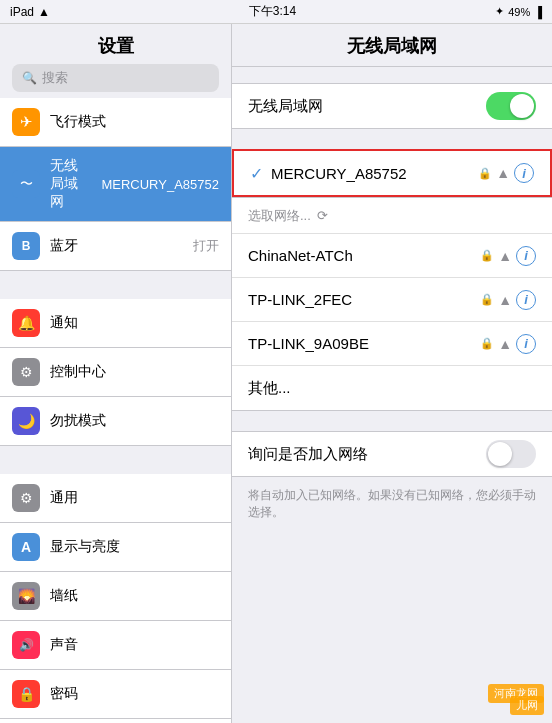 The image size is (552, 723). What do you see at coordinates (26, 122) in the screenshot?
I see `airplane-icon: ✈` at bounding box center [26, 122].